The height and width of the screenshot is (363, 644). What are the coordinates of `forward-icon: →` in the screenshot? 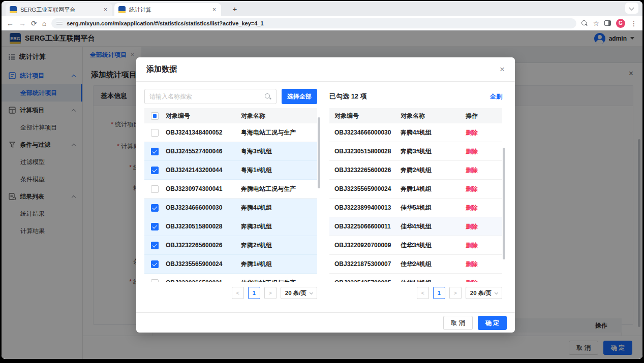 It's located at (22, 23).